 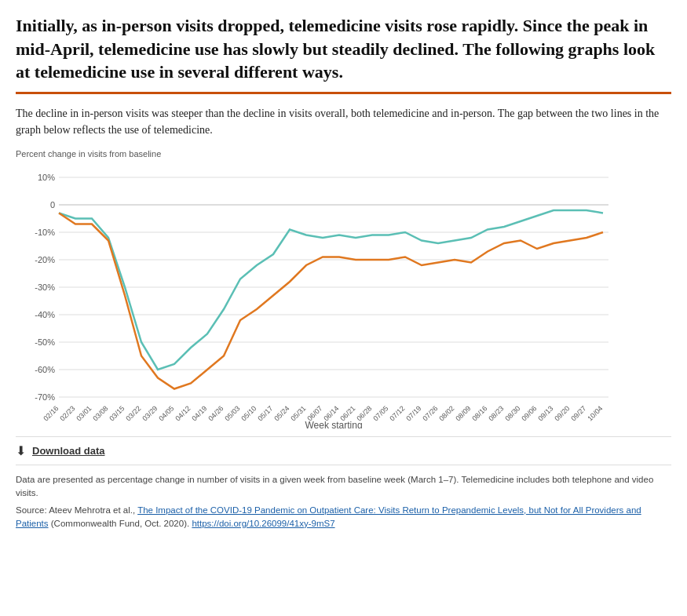 What do you see at coordinates (479, 413) in the screenshot?
I see `svg-text: 08/16` at bounding box center [479, 413].